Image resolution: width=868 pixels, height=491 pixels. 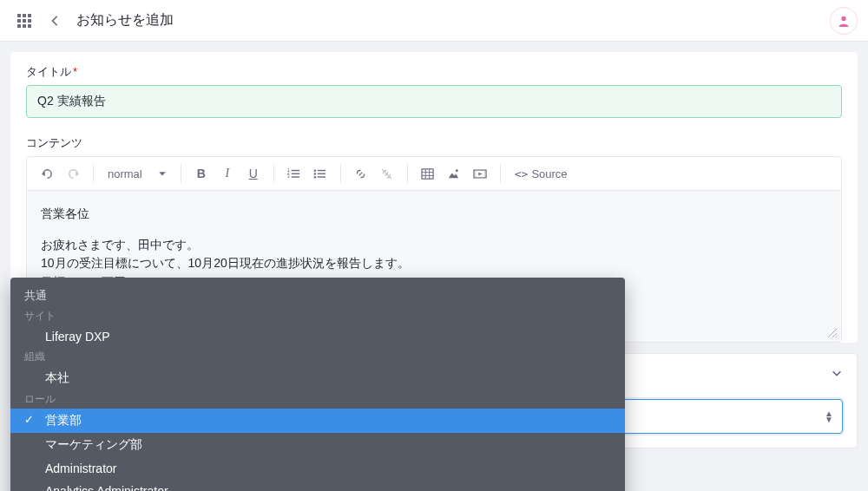 What do you see at coordinates (75, 71) in the screenshot?
I see `required-mark: *` at bounding box center [75, 71].